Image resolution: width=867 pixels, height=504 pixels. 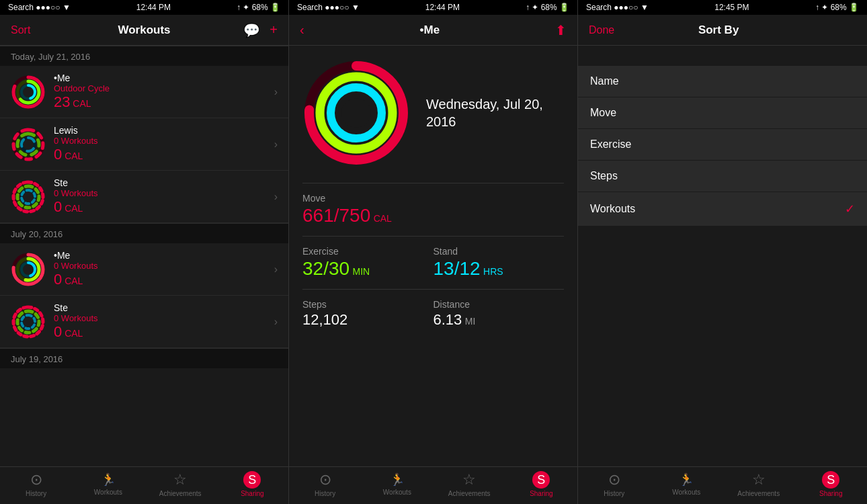 I want to click on tab-sharing-2: S Sharing, so click(x=542, y=484).